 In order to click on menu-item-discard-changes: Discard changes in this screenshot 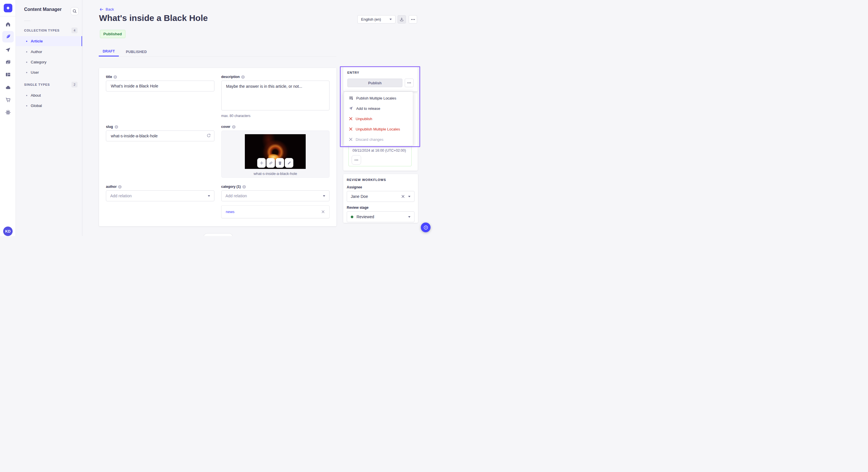, I will do `click(378, 139)`.